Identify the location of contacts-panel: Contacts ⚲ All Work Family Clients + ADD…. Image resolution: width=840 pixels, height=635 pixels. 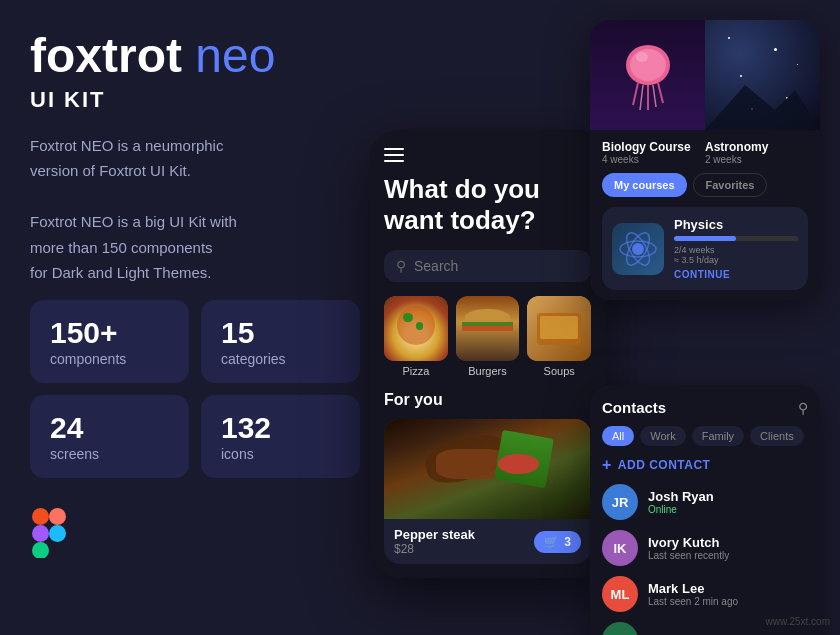
(705, 510).